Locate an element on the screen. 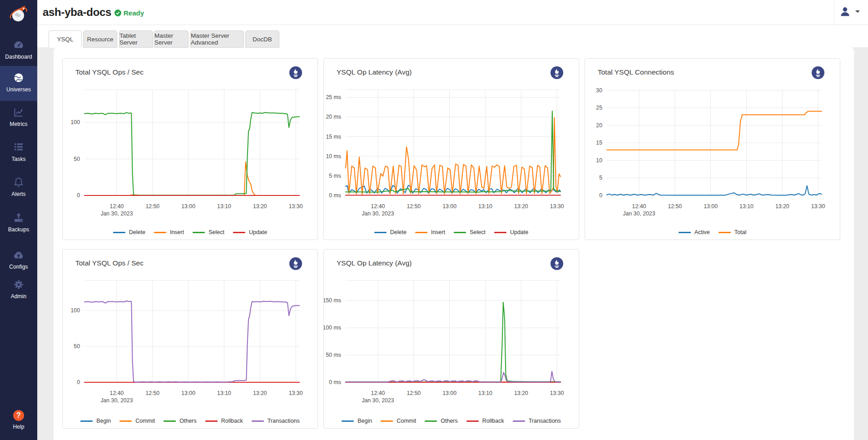 Image resolution: width=868 pixels, height=440 pixels. user-menu is located at coordinates (849, 12).